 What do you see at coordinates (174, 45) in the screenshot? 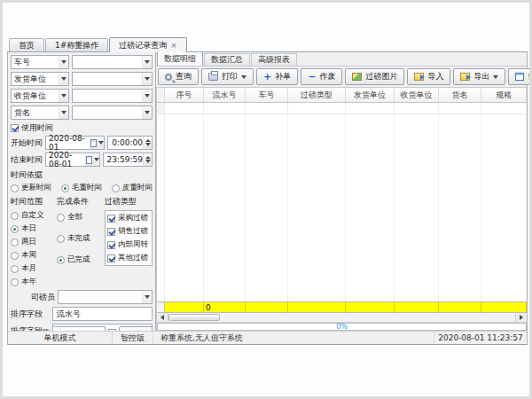
I see `close-tab-icon: ×` at bounding box center [174, 45].